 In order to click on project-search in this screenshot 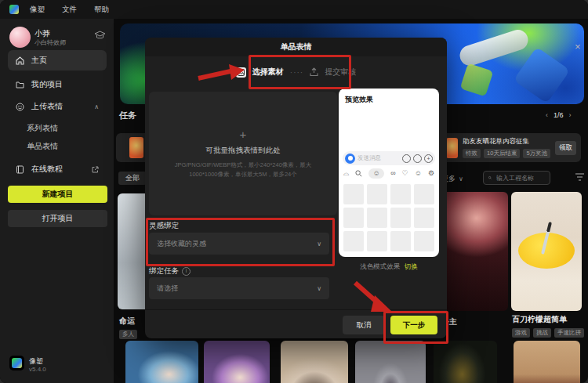, I will do `click(517, 178)`.